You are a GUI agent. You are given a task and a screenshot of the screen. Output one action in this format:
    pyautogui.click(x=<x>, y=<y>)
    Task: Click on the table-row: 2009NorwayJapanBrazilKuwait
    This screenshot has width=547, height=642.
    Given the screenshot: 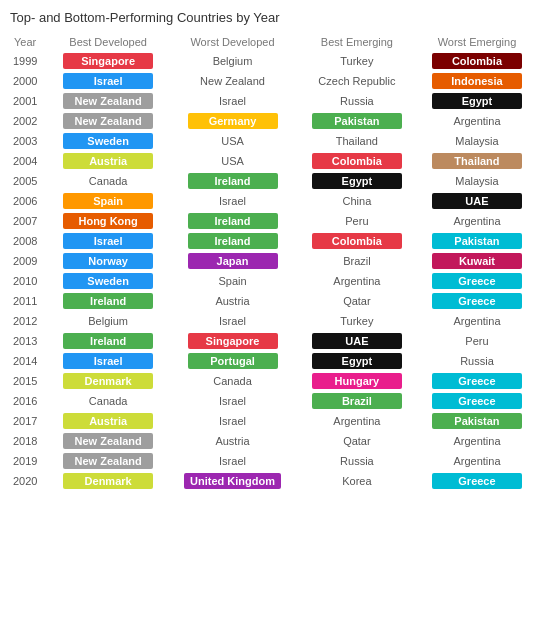 What is the action you would take?
    pyautogui.click(x=274, y=261)
    